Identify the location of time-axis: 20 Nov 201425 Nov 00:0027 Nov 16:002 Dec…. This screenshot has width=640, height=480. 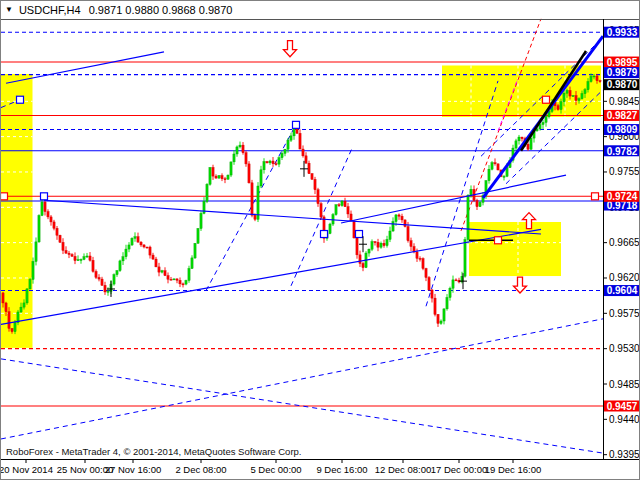
(271, 468).